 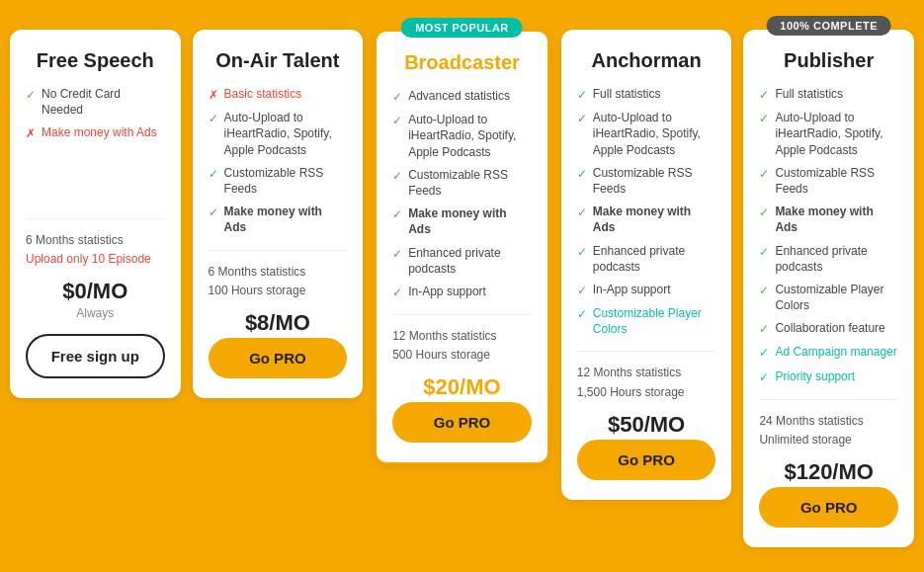 I want to click on plan-name-broadcaster: Broadcaster, so click(x=462, y=63).